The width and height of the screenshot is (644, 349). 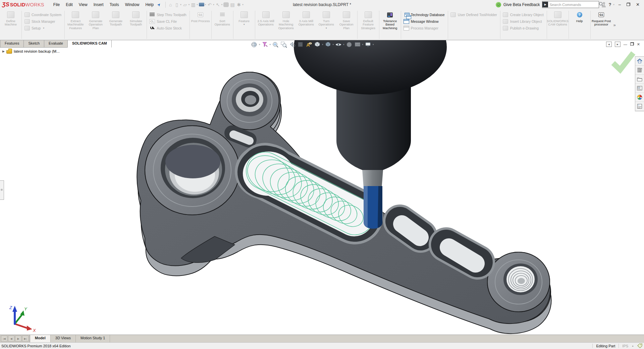 I want to click on view-orientation-icon, so click(x=317, y=45).